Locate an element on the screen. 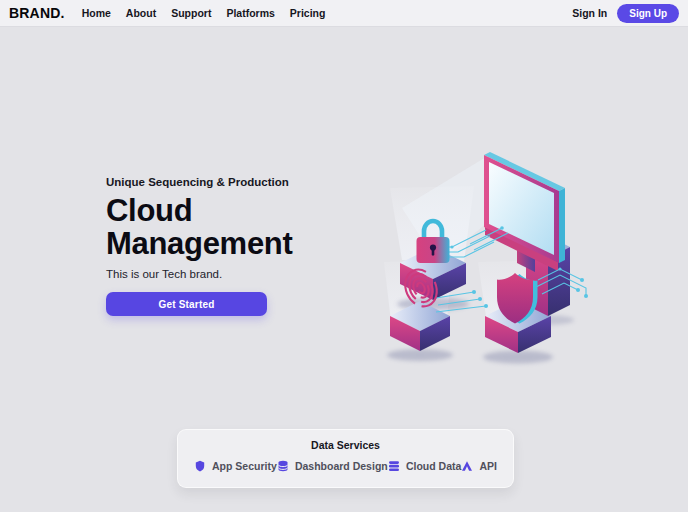 The width and height of the screenshot is (688, 512). hero-subheading: This is our Tech brand. is located at coordinates (221, 274).